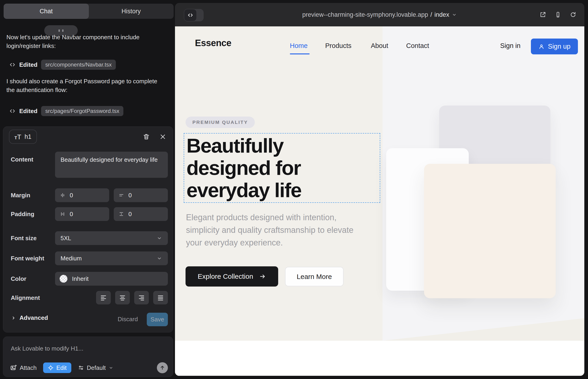 Image resolution: width=588 pixels, height=379 pixels. Describe the element at coordinates (141, 298) in the screenshot. I see `align-right-icon` at that location.